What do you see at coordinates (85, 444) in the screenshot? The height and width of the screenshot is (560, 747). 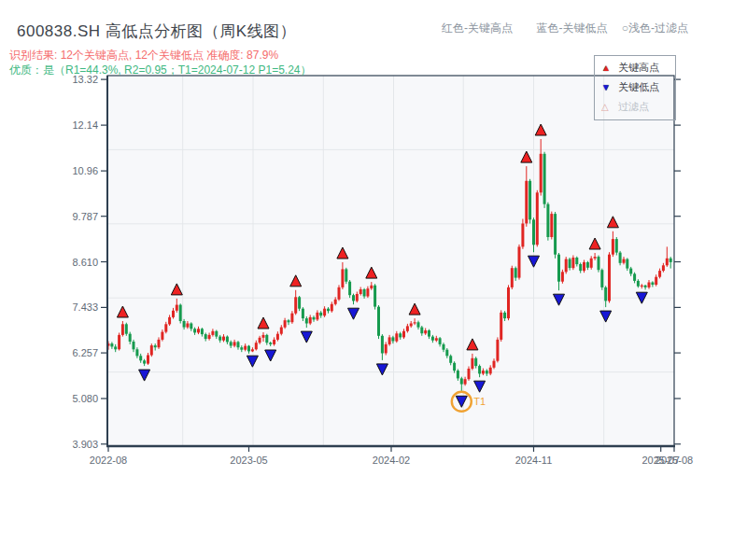 I see `svg-text: 3.903` at bounding box center [85, 444].